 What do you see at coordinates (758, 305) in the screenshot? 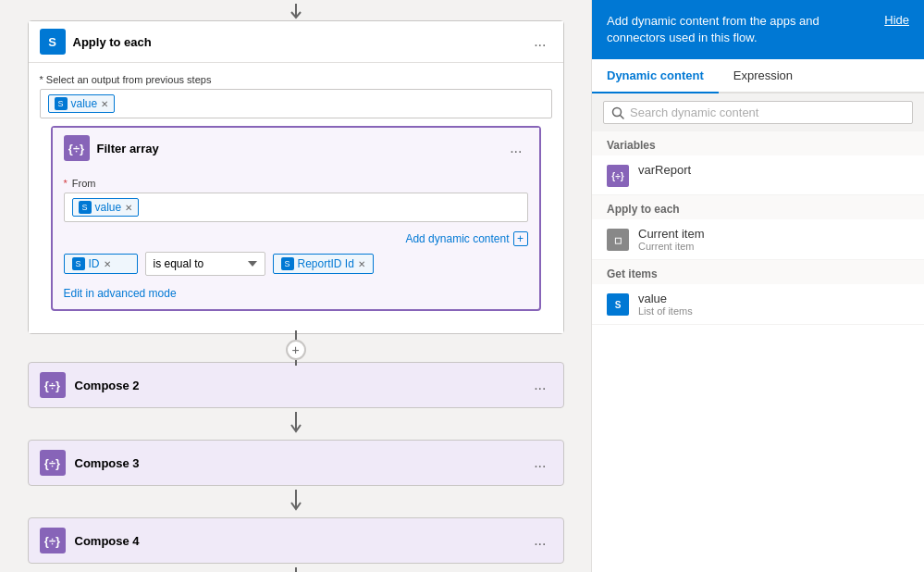
I see `value-item: S value List of items` at bounding box center [758, 305].